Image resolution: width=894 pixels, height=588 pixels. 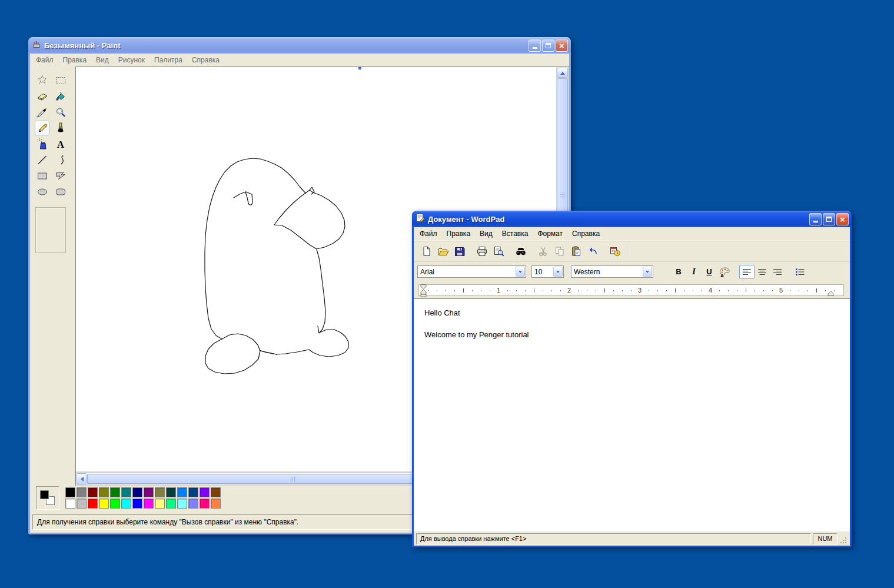 What do you see at coordinates (516, 234) in the screenshot?
I see `wordpad-menu-item-3: Вставка` at bounding box center [516, 234].